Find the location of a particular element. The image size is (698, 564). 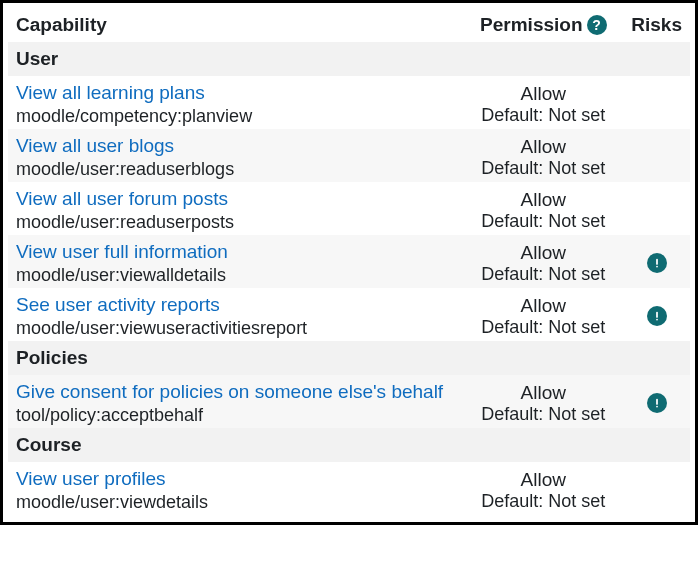

section-title: Policies is located at coordinates (349, 358).